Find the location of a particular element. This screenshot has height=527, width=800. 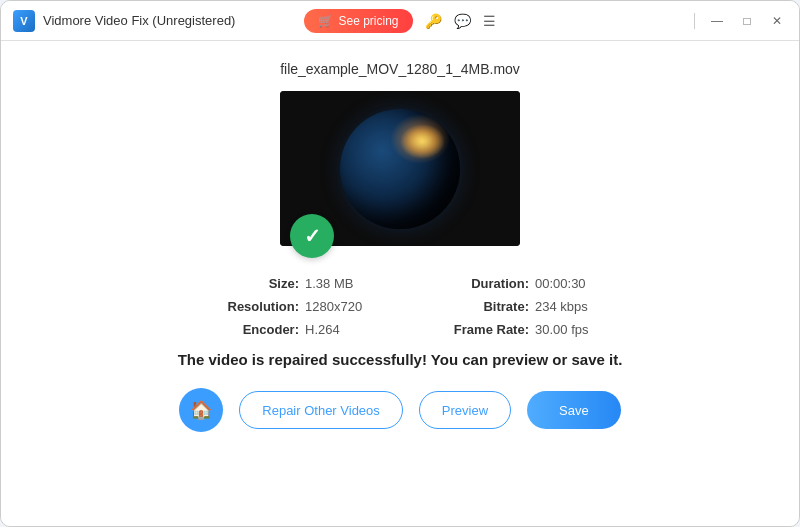

bitrate-label: Bitrate: is located at coordinates (485, 306).